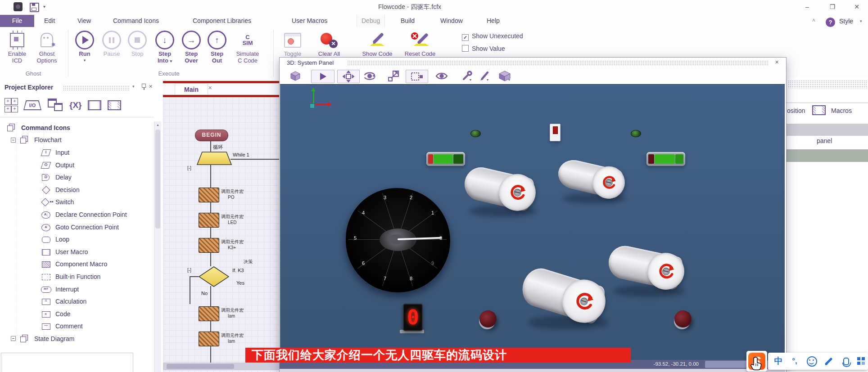 Image resolution: width=868 pixels, height=372 pixels. Describe the element at coordinates (158, 125) in the screenshot. I see `scroll-up-icon: ▲` at that location.